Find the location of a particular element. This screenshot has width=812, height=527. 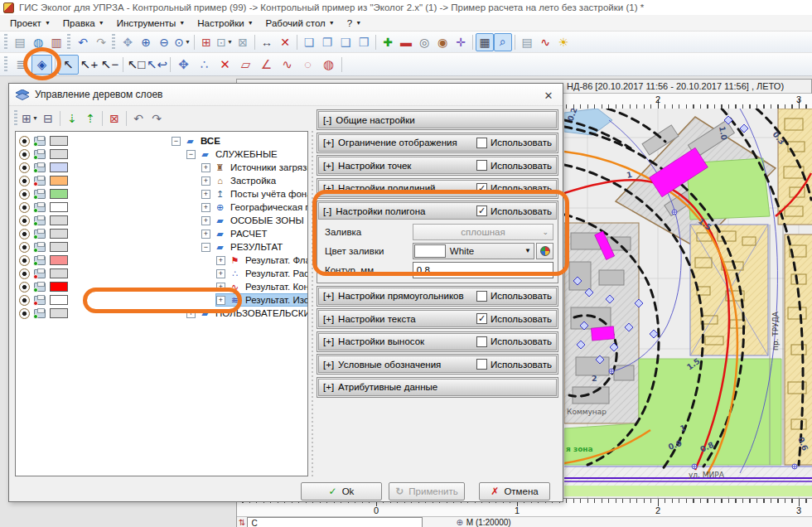

menu-project: Проект▼ is located at coordinates (31, 23).